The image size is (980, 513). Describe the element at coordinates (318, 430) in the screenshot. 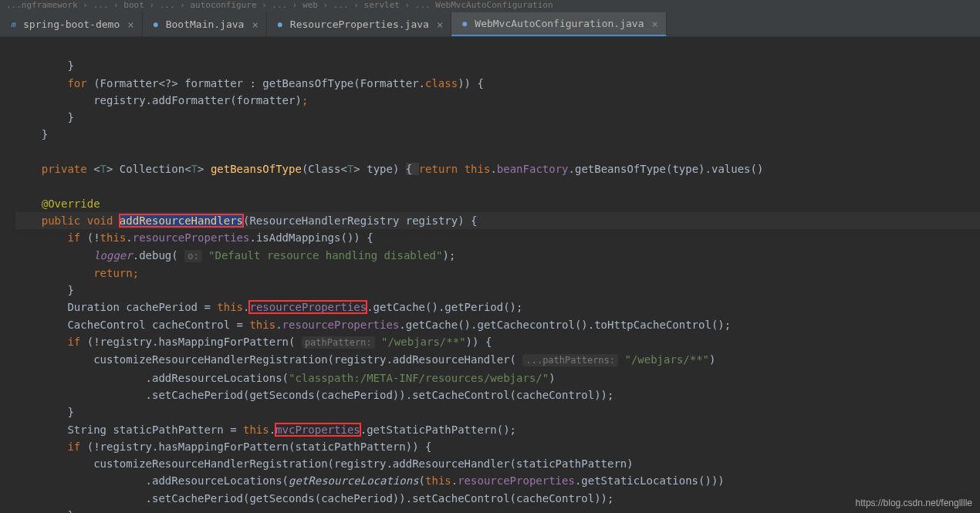

I see `field-mvcproperties: mvcProperties` at that location.